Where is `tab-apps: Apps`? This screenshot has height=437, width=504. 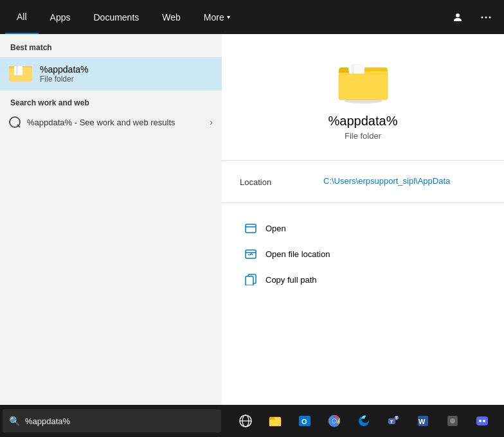
tab-apps: Apps is located at coordinates (60, 17).